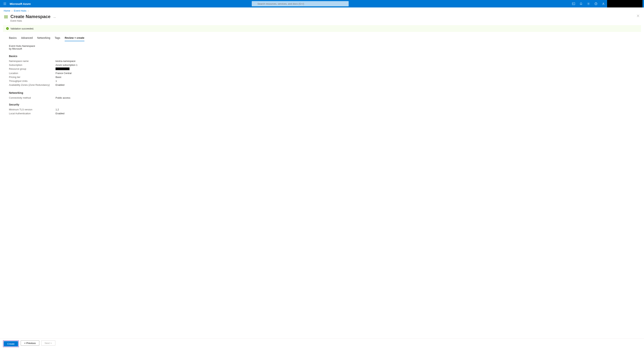 The height and width of the screenshot is (349, 644). I want to click on row-min-tls: Minimum TLS version 1.2, so click(322, 110).